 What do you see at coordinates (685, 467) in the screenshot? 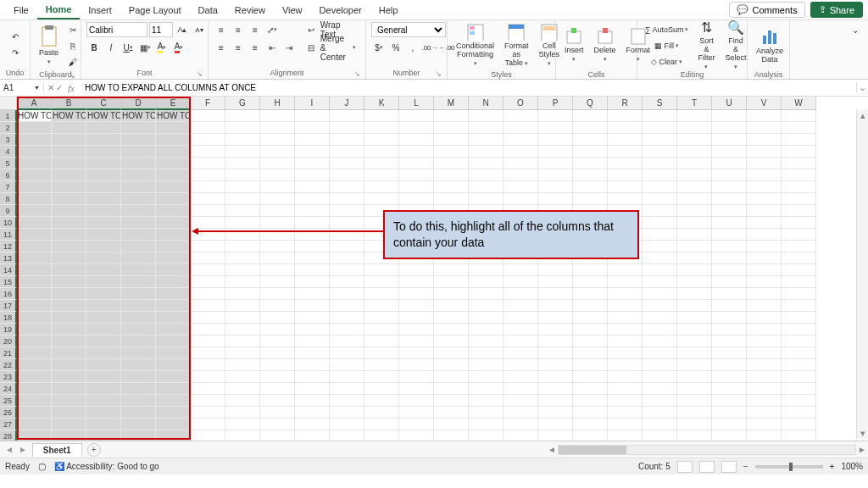
I see `normal-view-button` at bounding box center [685, 467].